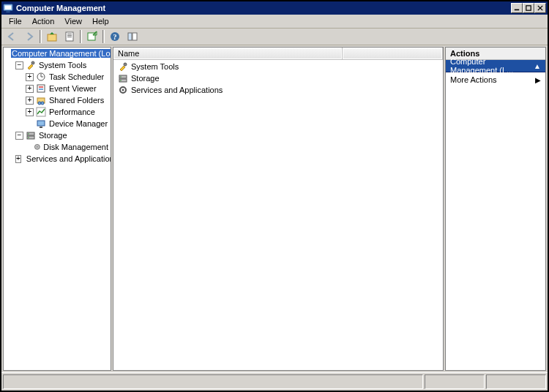 The image size is (549, 392). I want to click on up-button, so click(52, 37).